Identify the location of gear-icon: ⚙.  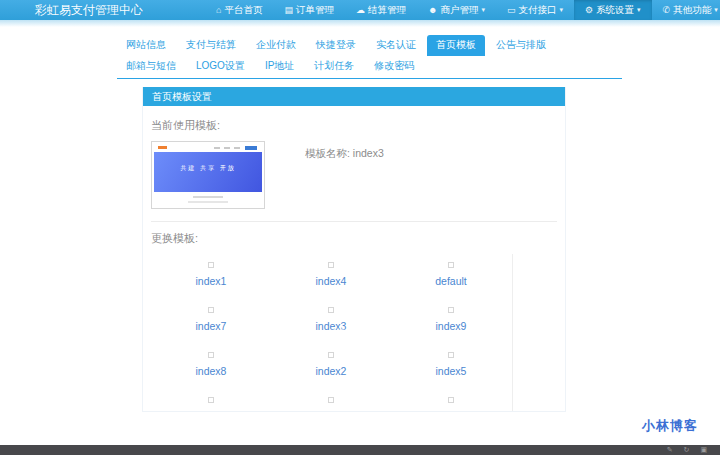
(589, 10).